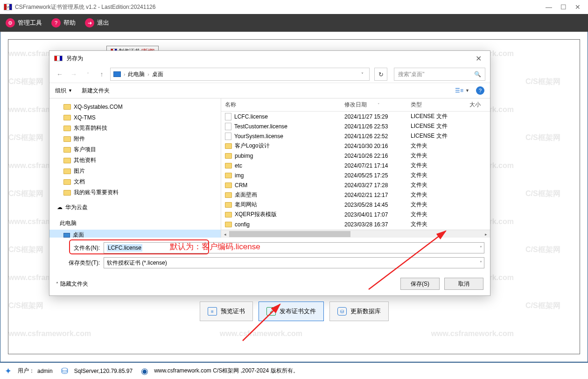  I want to click on file-list: LCFC.license 2024/11/27 15:29 LICENSE 文件…, so click(356, 171).